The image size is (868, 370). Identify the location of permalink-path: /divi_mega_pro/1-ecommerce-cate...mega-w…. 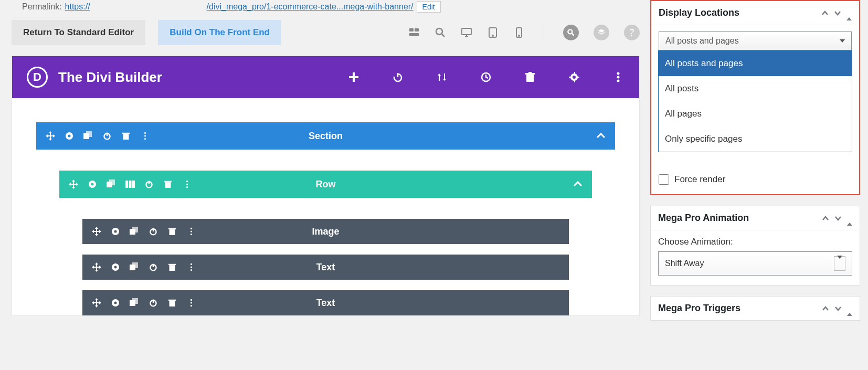
(310, 7).